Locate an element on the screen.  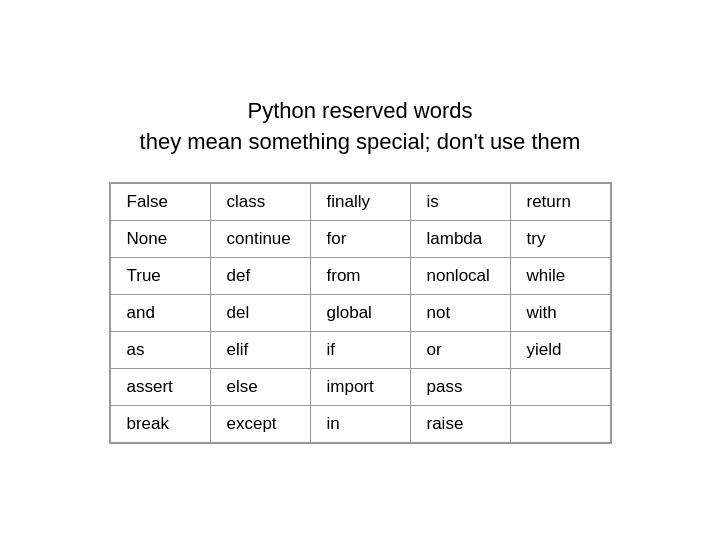
cell-2-3: nonlocal is located at coordinates (460, 276).